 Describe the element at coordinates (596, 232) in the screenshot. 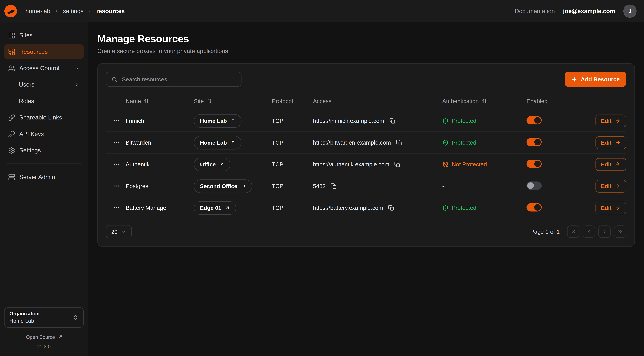

I see `pagination-controls` at that location.